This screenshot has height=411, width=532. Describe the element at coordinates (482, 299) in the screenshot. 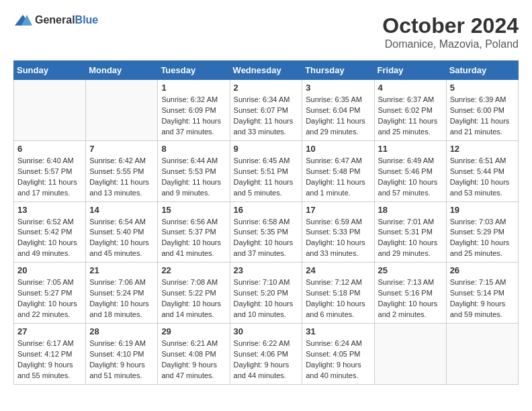

I see `day-info: Sunrise: 7:15 AMSunset: 5:14 PMDaylight:…` at that location.